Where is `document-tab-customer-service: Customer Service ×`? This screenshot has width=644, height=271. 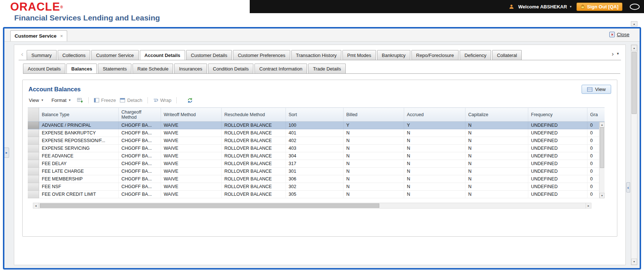
document-tab-customer-service: Customer Service × is located at coordinates (39, 36).